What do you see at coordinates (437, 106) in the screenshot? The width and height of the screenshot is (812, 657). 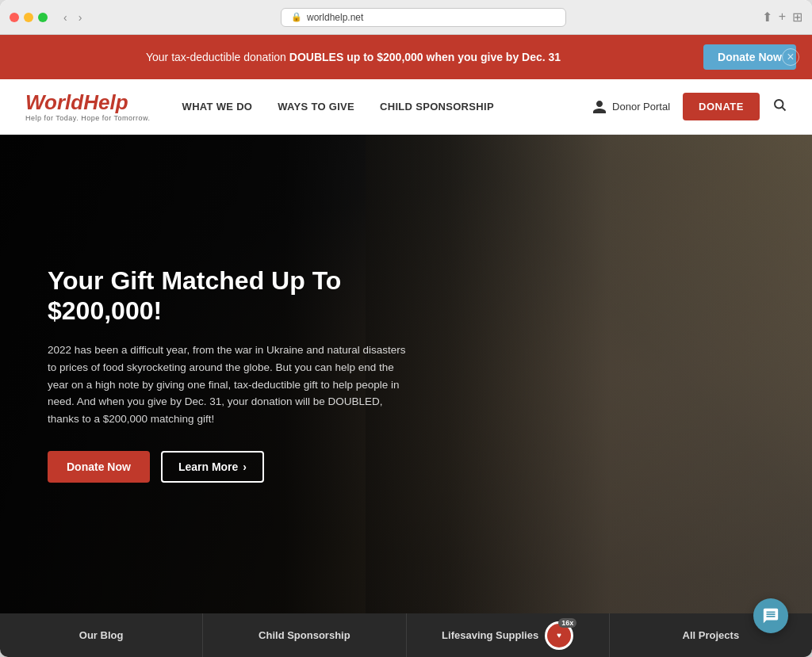 I see `nav-child-sponsorship: CHILD SPONSORSHIP` at bounding box center [437, 106].